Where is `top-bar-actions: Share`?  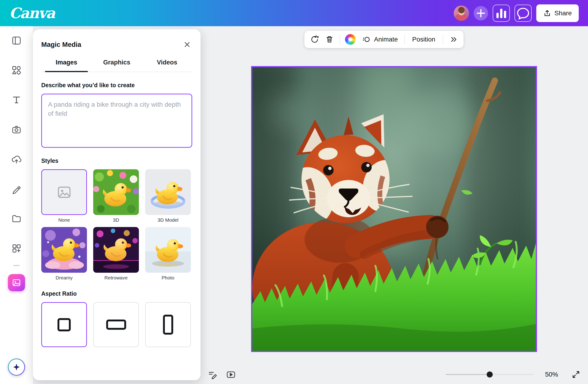
top-bar-actions: Share is located at coordinates (516, 13).